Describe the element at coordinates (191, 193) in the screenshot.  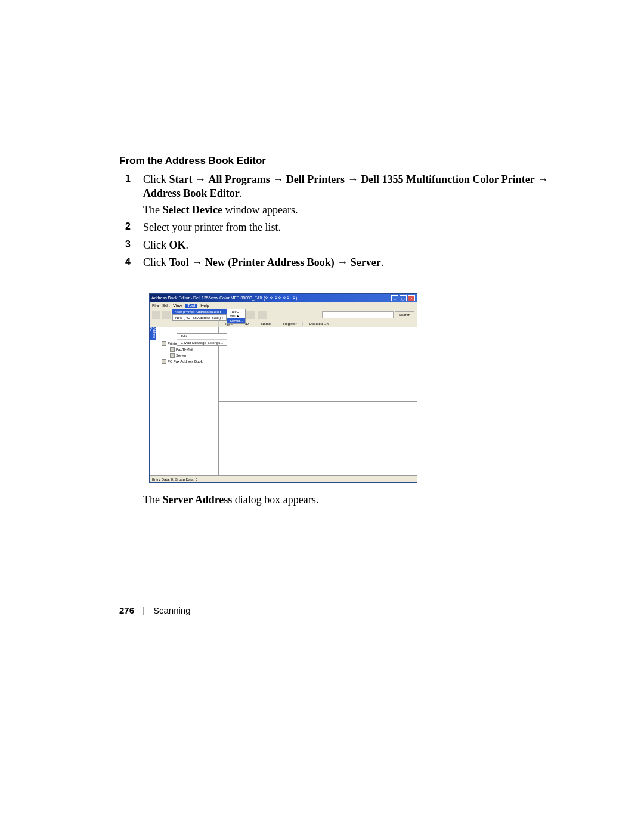
I see `path: Address Book Editor` at that location.